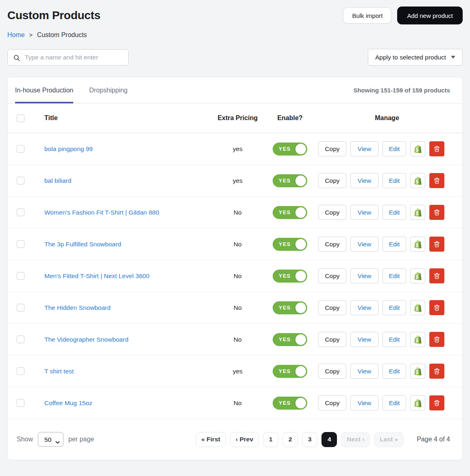 The width and height of the screenshot is (470, 476). Describe the element at coordinates (97, 276) in the screenshot. I see `product-title-link: Men's Fitted T-Shirt | Next Level 3600` at that location.